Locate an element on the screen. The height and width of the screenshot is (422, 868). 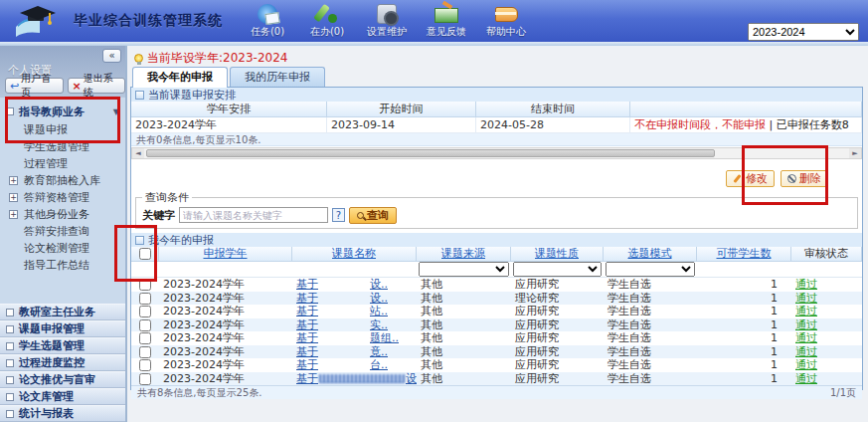
filter-row is located at coordinates (497, 270).